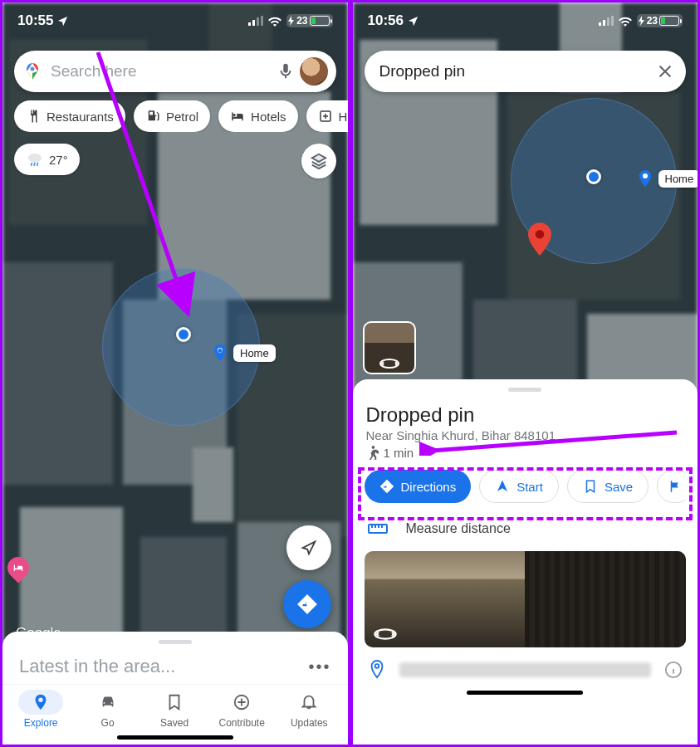 This screenshot has width=700, height=747. What do you see at coordinates (172, 116) in the screenshot?
I see `chip-petrol: Petrol` at bounding box center [172, 116].